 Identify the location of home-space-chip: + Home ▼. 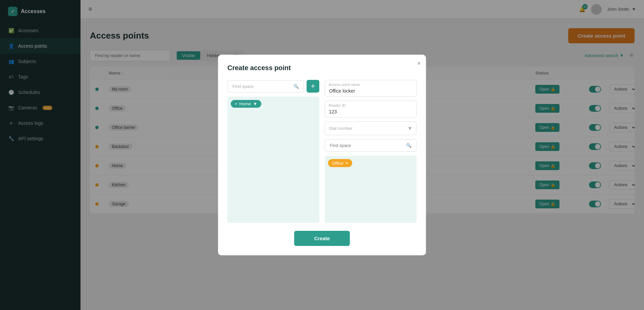
(246, 104).